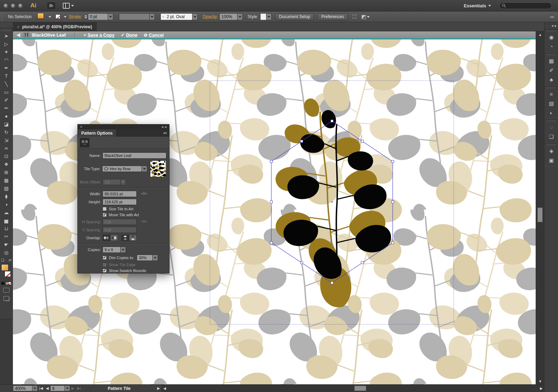 This screenshot has height=392, width=558. I want to click on cancel-button: Cancel, so click(156, 35).